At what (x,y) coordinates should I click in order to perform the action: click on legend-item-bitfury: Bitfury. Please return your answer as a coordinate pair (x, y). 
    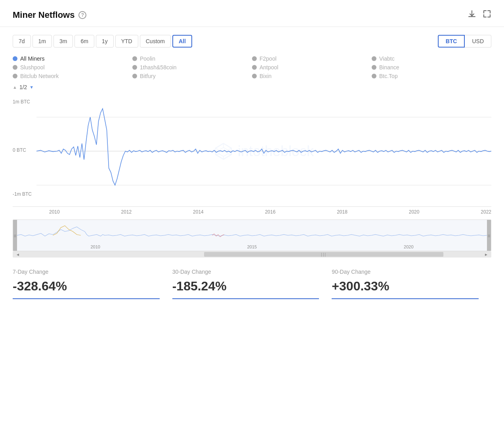
    Looking at the image, I should click on (192, 76).